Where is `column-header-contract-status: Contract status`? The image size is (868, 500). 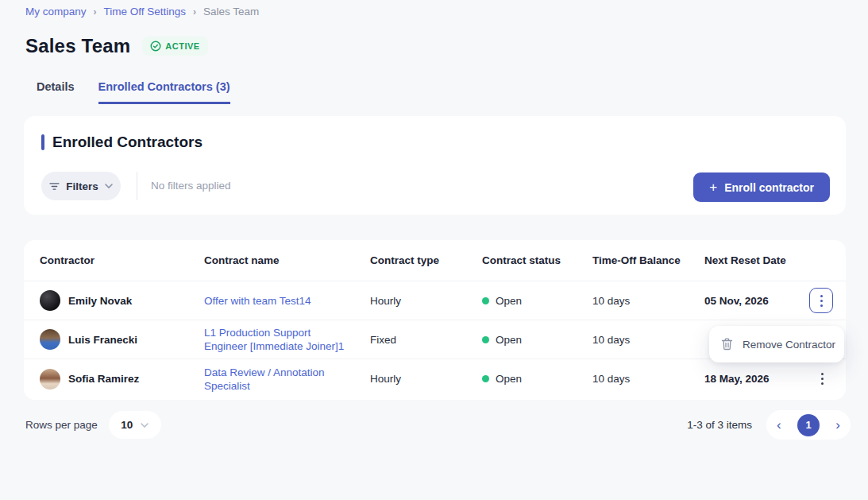 column-header-contract-status: Contract status is located at coordinates (537, 261).